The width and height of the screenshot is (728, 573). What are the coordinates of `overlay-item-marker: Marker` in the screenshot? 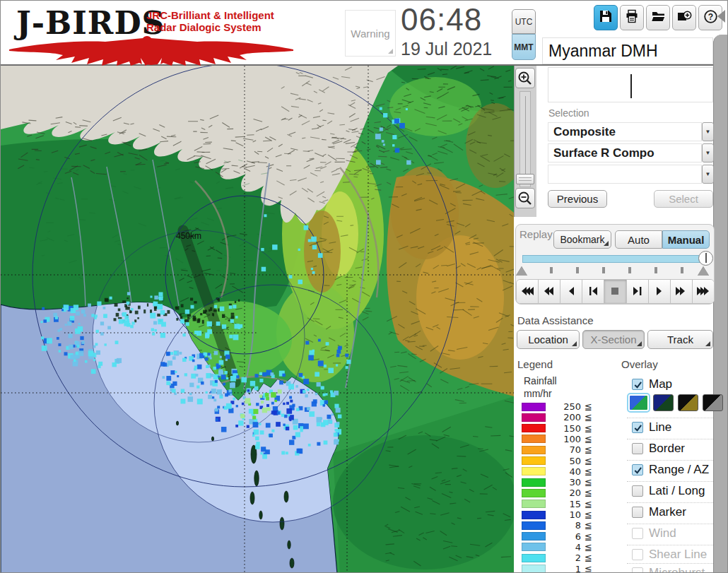 It's located at (670, 512).